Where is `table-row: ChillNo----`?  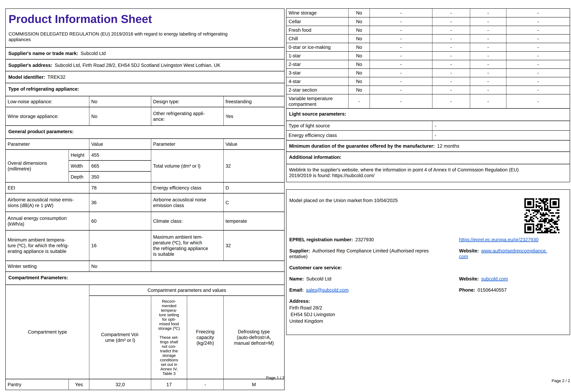 table-row: ChillNo---- is located at coordinates (428, 39).